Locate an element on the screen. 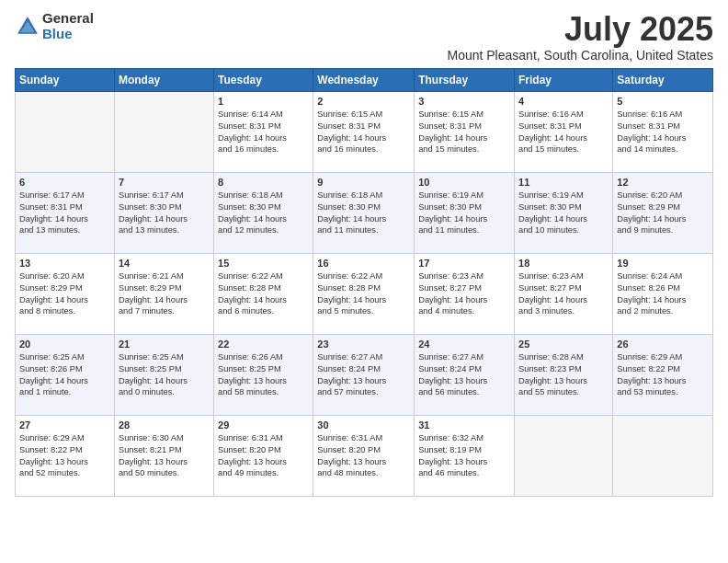 The width and height of the screenshot is (728, 563). table-row: 15Sunrise: 6:22 AM Sunset: 8:28 PM Dayli… is located at coordinates (264, 293).